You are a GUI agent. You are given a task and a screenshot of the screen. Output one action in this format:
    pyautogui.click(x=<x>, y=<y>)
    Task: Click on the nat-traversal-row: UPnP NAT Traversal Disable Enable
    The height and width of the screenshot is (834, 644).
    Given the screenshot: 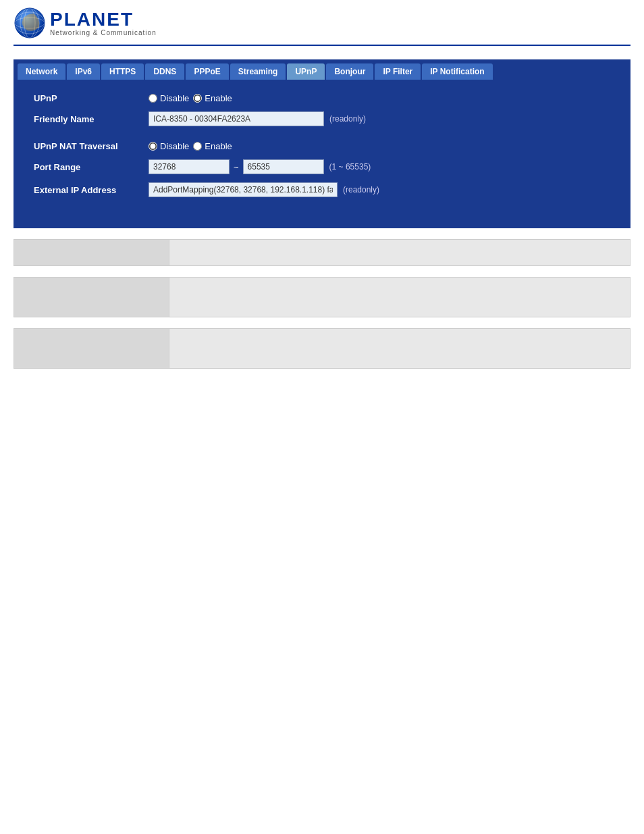 What is the action you would take?
    pyautogui.click(x=322, y=146)
    